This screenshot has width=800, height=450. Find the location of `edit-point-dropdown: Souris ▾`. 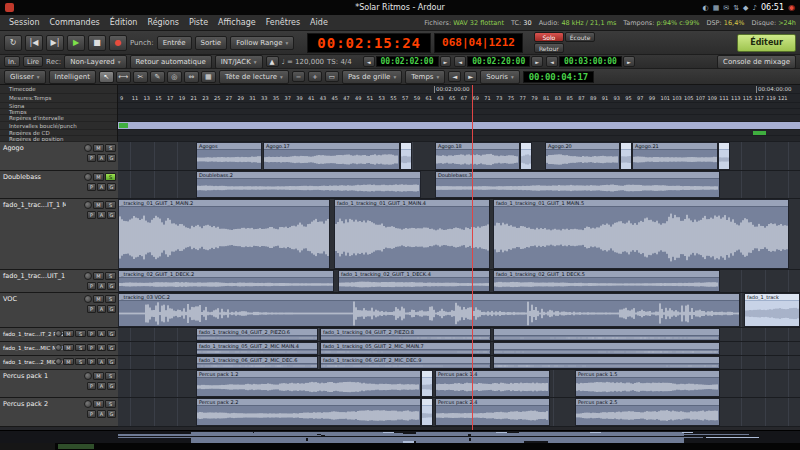

edit-point-dropdown: Souris ▾ is located at coordinates (500, 77).